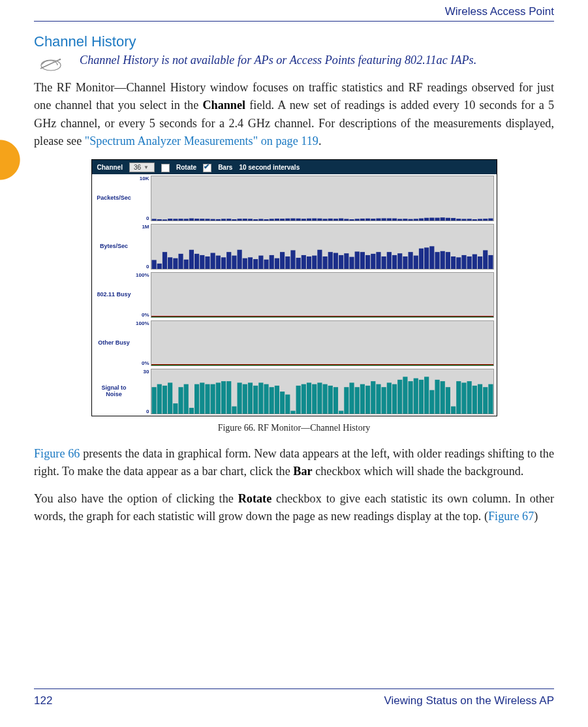 This screenshot has height=727, width=588. Describe the element at coordinates (202, 141) in the screenshot. I see `cross-ref-spectrum: "Spectrum Analyzer Measurements" on page…` at that location.